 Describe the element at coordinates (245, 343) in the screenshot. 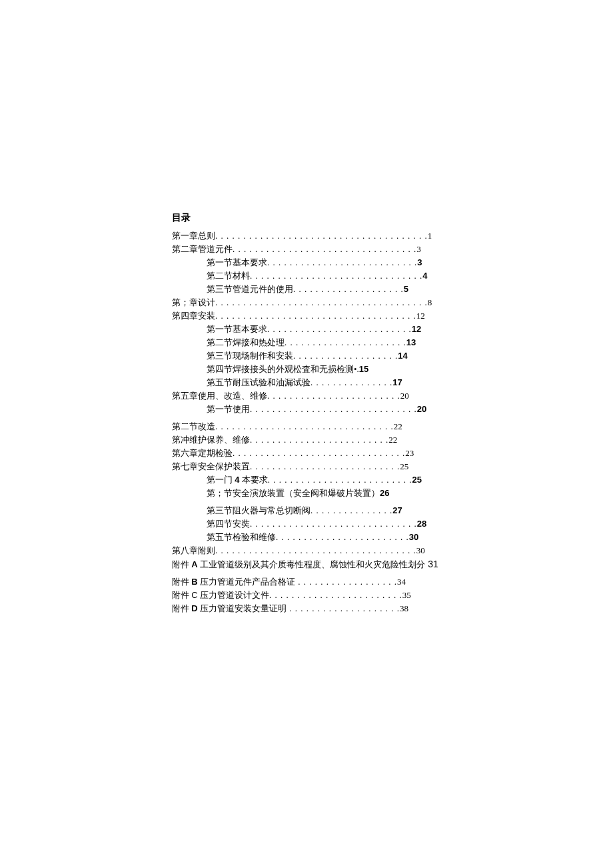

I see `toc-entry-label: 第二节焊接和热处理` at that location.